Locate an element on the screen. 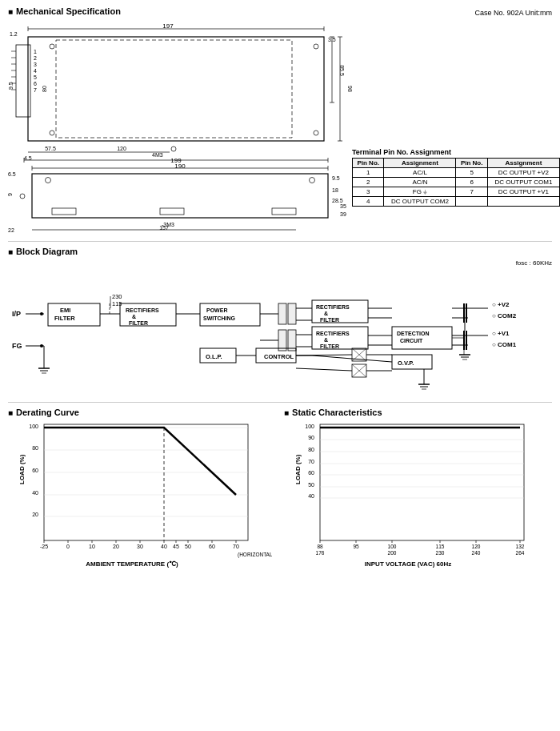 The image size is (560, 731). svg-text: 132 is located at coordinates (520, 546).